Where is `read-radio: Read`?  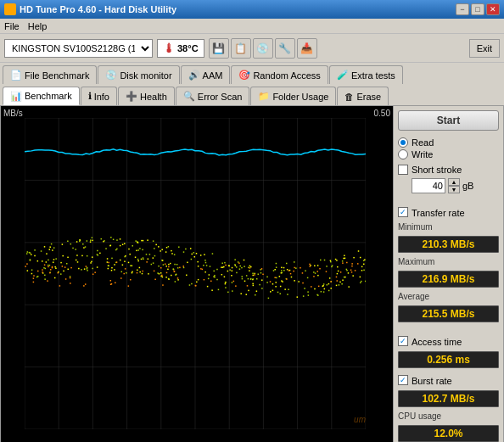 read-radio: Read is located at coordinates (448, 143).